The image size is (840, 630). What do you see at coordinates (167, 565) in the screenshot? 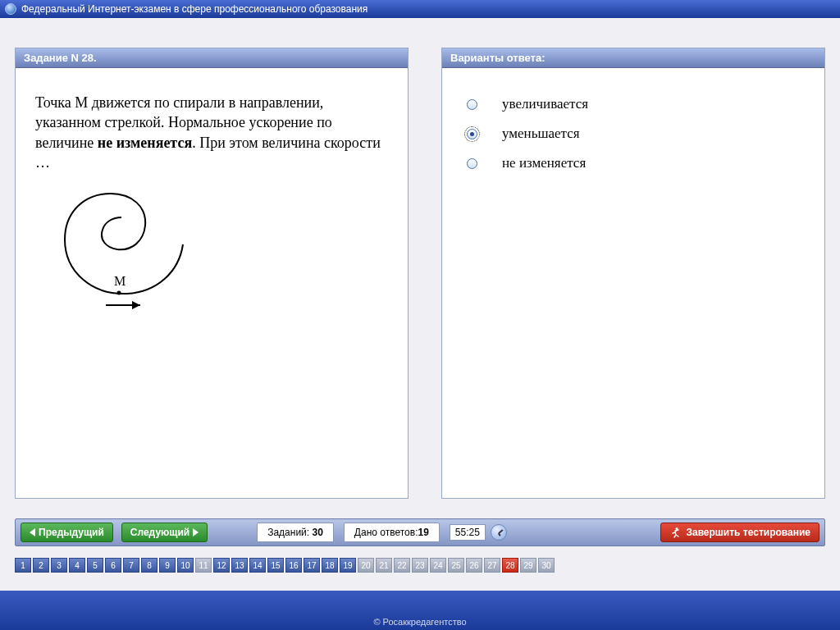
I see `question-number-9: 9` at bounding box center [167, 565].